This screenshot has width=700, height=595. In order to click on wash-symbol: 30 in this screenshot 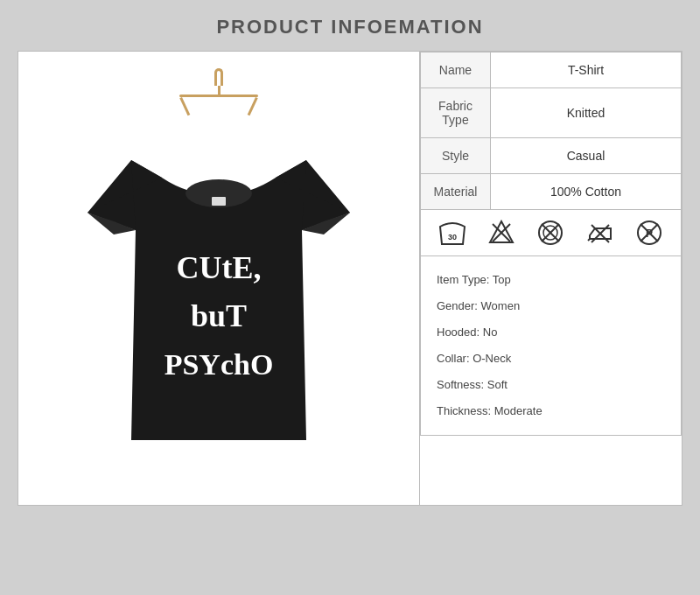, I will do `click(452, 233)`.